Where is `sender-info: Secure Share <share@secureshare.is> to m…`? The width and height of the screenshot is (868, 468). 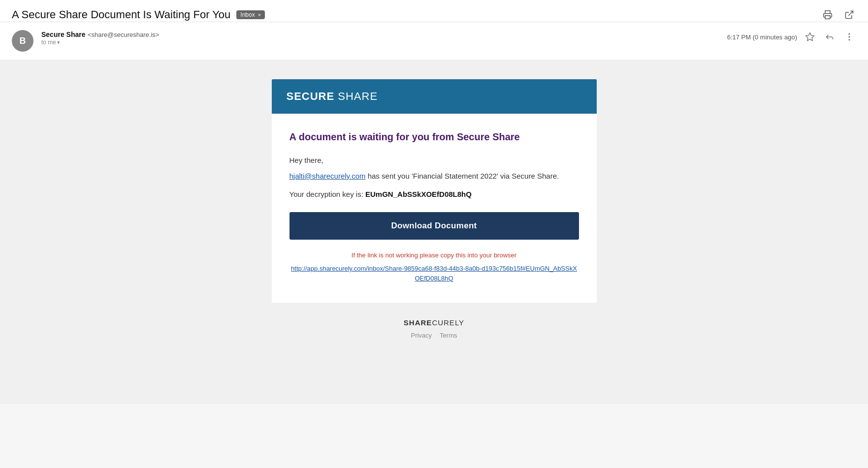 sender-info: Secure Share <share@secureshare.is> to m… is located at coordinates (380, 38).